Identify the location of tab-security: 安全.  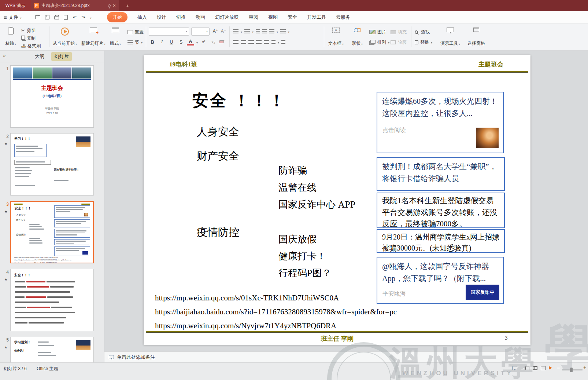
(292, 17).